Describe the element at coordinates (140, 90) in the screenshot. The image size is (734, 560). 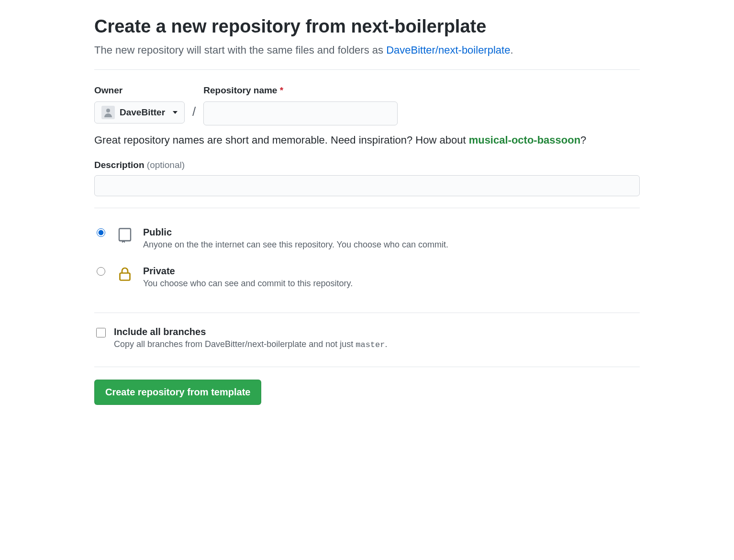
I see `owner-label: Owner` at that location.